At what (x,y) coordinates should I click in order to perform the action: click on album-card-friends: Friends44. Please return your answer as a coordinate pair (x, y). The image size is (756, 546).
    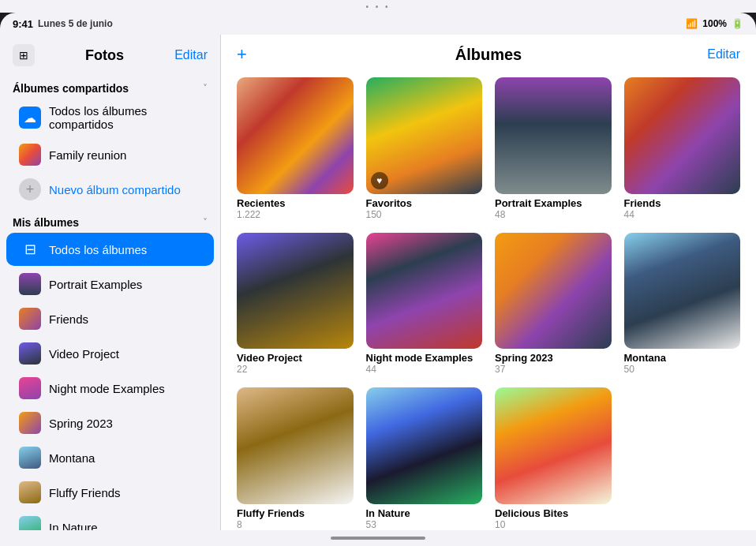
    Looking at the image, I should click on (683, 148).